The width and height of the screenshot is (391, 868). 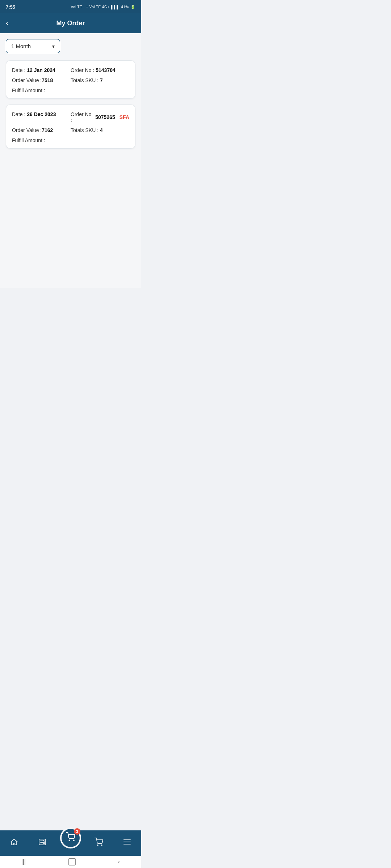 I want to click on date-field: Date : 26 Dec 2023, so click(x=41, y=114).